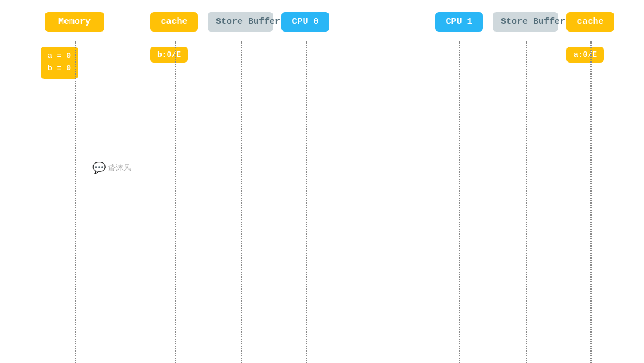  I want to click on cpu1-storebuffer-header: Store Buffer, so click(525, 21).